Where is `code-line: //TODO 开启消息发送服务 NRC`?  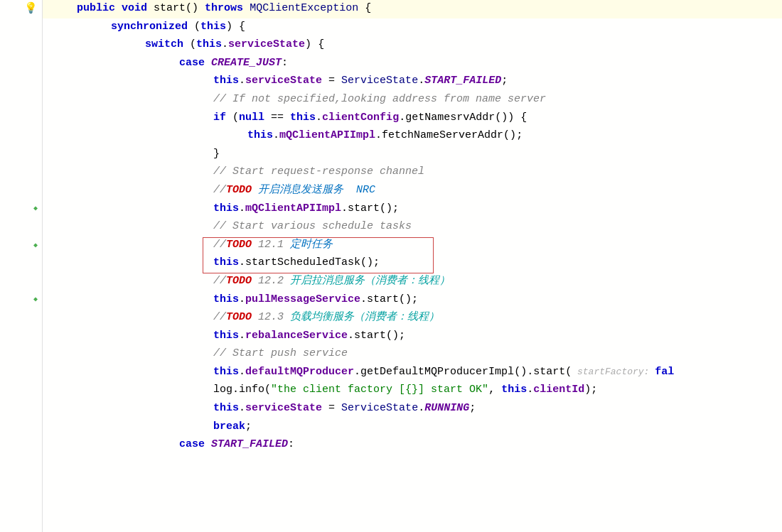
code-line: //TODO 开启消息发送服务 NRC is located at coordinates (412, 191).